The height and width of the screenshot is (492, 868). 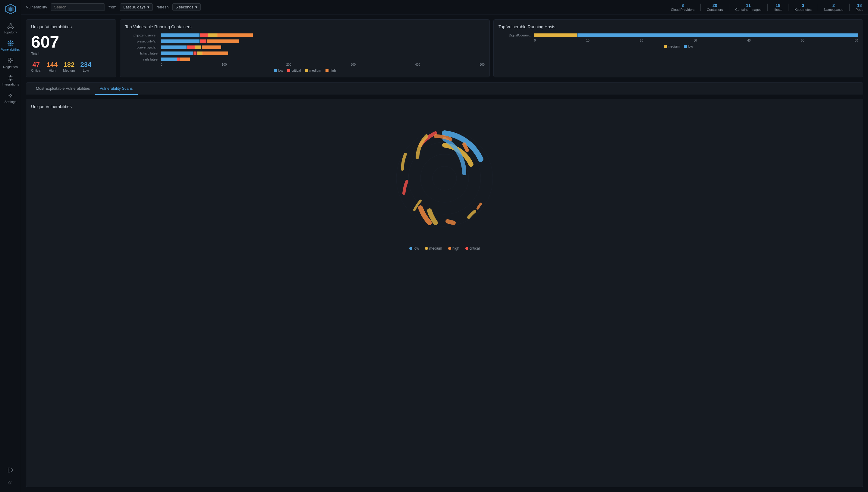 What do you see at coordinates (10, 46) in the screenshot?
I see `sidebar-item-vulnerabilities: Vulnerabilities` at bounding box center [10, 46].